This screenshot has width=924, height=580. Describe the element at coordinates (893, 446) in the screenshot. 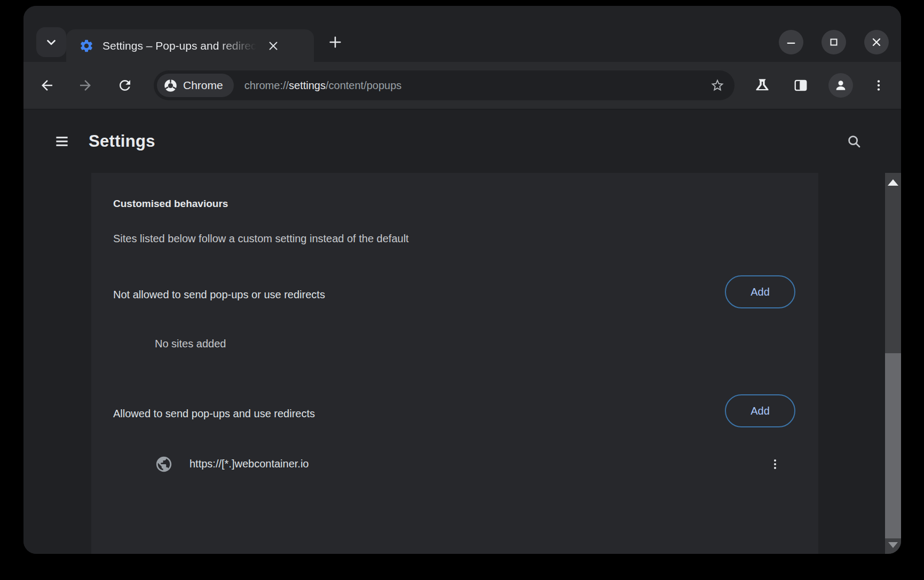

I see `scrollbar-thumb` at that location.